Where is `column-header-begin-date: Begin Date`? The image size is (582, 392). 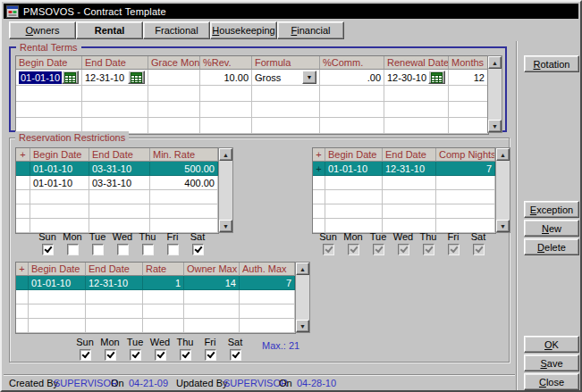
column-header-begin-date: Begin Date is located at coordinates (60, 155).